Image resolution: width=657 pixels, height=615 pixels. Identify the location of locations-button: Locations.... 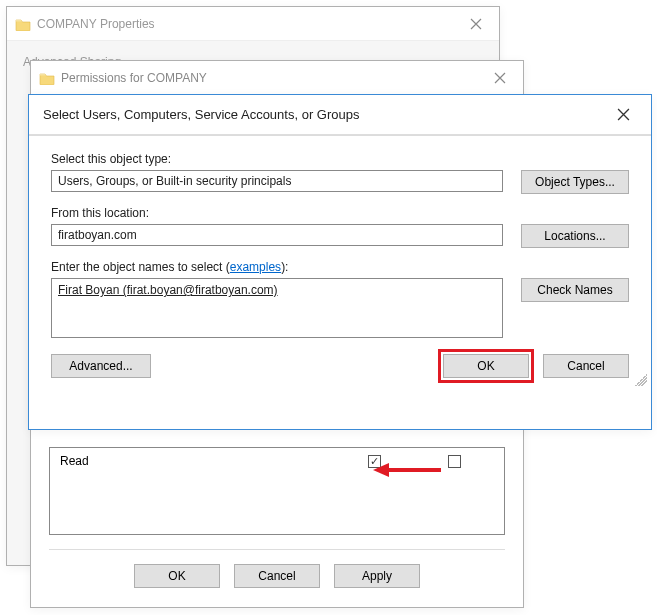
(575, 236).